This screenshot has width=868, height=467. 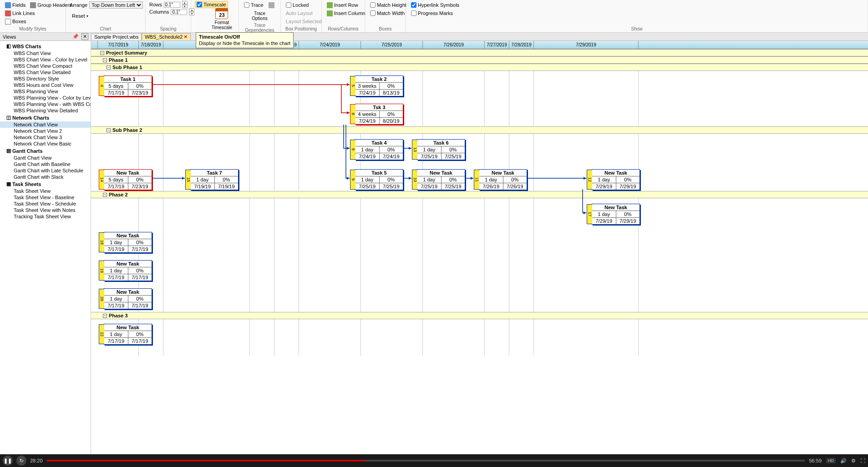 I want to click on sidebar-item: WBS Chart View - Color by Level, so click(x=46, y=60).